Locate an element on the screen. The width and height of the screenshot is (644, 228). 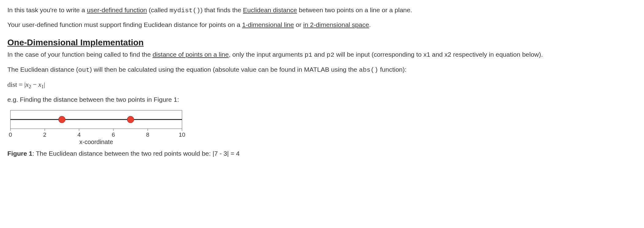
link-euclidean-distance: Euclidean distance is located at coordinates (270, 10).